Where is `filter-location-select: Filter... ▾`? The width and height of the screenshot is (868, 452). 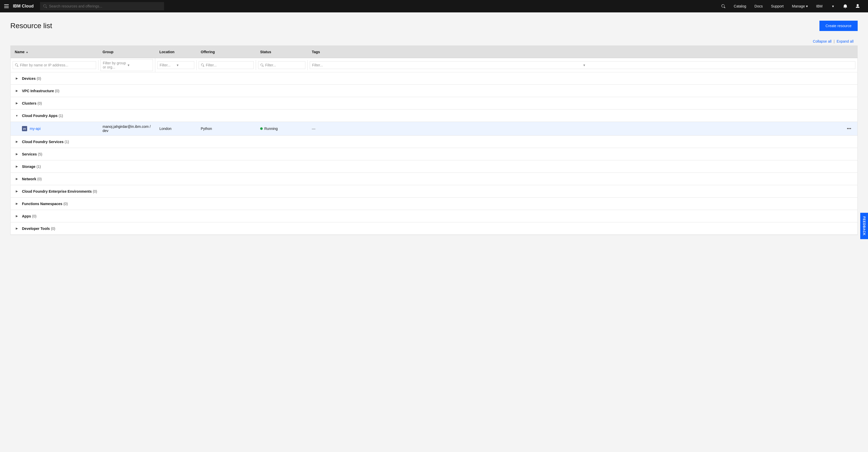
filter-location-select: Filter... ▾ is located at coordinates (176, 65).